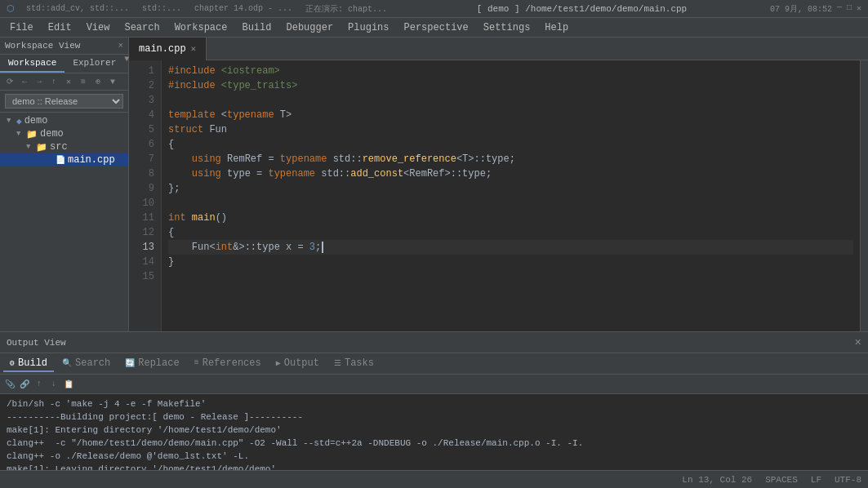 This screenshot has height=488, width=868. Describe the element at coordinates (158, 363) in the screenshot. I see `replace-tab-label: Replace` at that location.